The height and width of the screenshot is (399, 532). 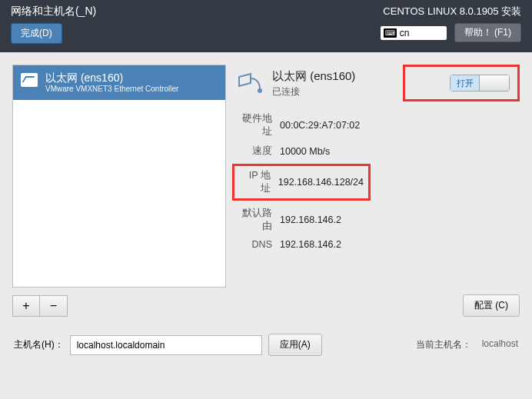 What do you see at coordinates (487, 32) in the screenshot?
I see `help-button: 帮助！ (F1)` at bounding box center [487, 32].